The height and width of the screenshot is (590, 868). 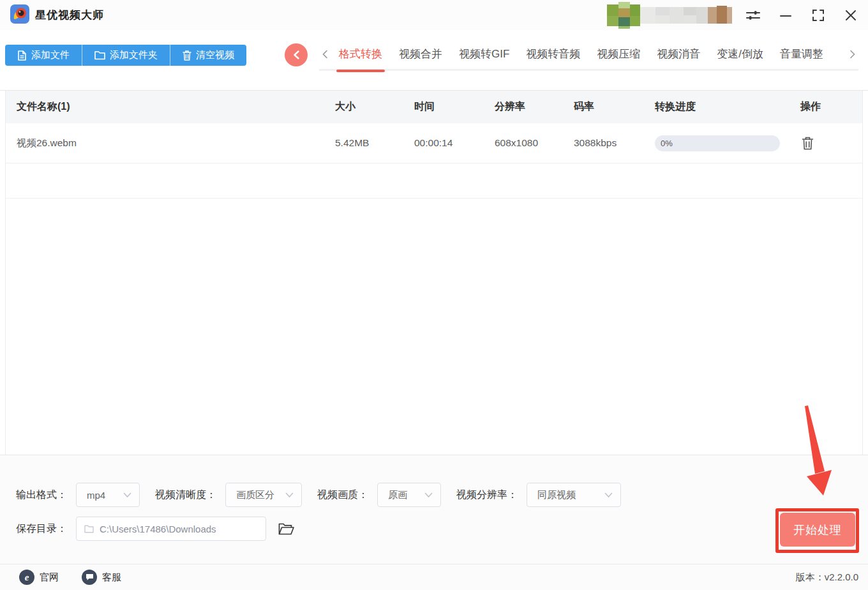 I want to click on toolbar-row: 添加文件 添加文件夹 清空视频 格式转换 视频合并, so click(x=434, y=60).